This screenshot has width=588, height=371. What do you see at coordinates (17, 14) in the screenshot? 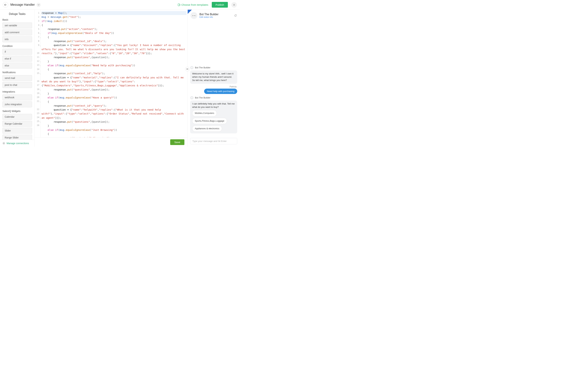
I see `sidebar-title: Deluge Tasks` at bounding box center [17, 14].